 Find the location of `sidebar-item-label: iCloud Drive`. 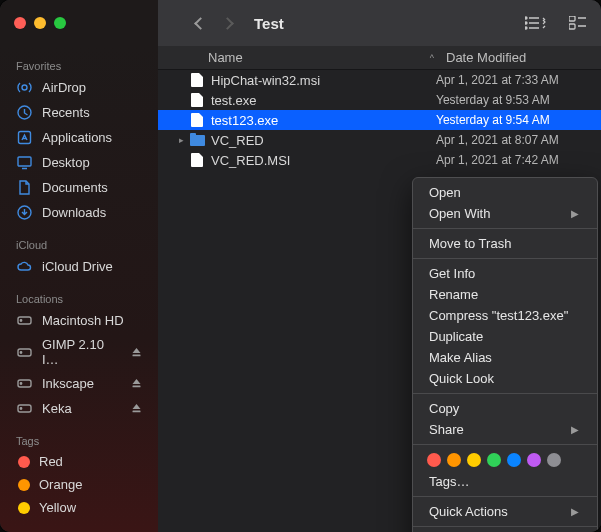

sidebar-item-label: iCloud Drive is located at coordinates (78, 266).